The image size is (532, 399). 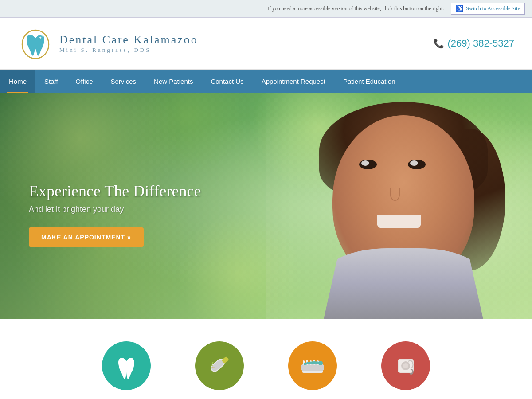 I want to click on phone-area: 📞 (269) 382-5327, so click(x=473, y=43).